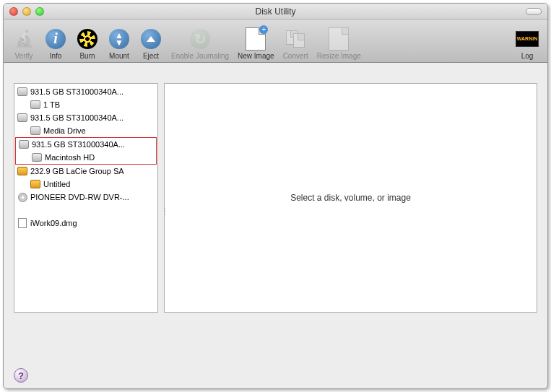  I want to click on resize-image-icon, so click(339, 39).